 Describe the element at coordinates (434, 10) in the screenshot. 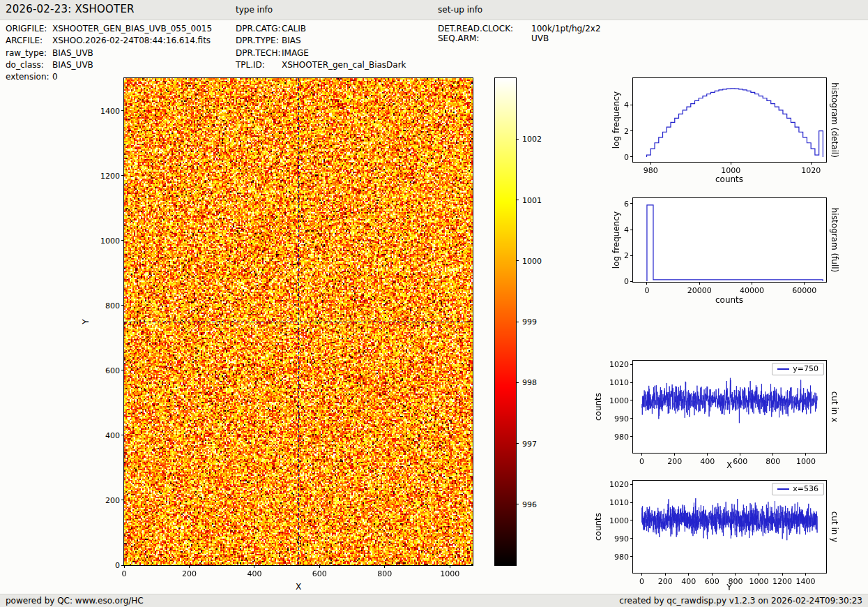

I see `header-bar: 2026-02-23: XSHOOTER type info set-up in…` at that location.